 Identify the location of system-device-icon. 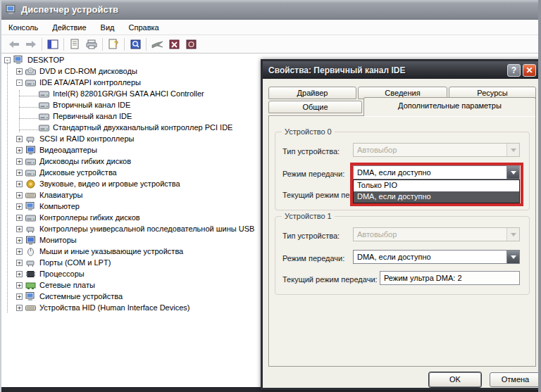
(31, 297).